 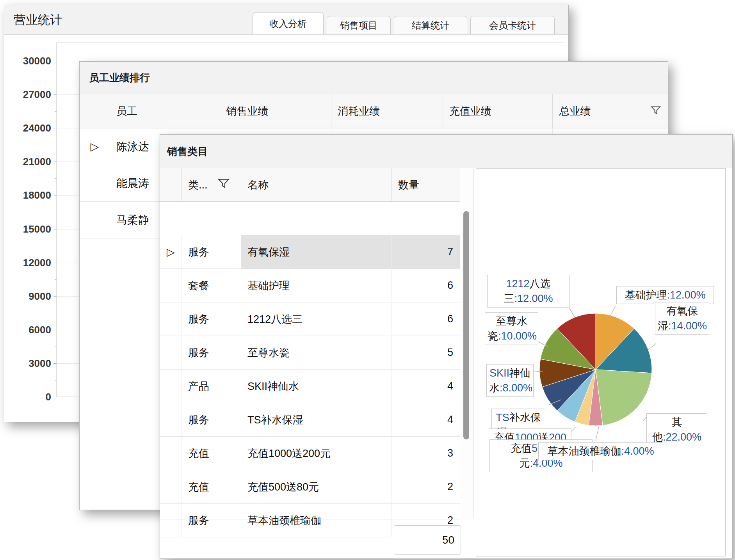 What do you see at coordinates (511, 329) in the screenshot?
I see `pie-label-zhizunshuici: 至尊水瓷:10.00%` at bounding box center [511, 329].